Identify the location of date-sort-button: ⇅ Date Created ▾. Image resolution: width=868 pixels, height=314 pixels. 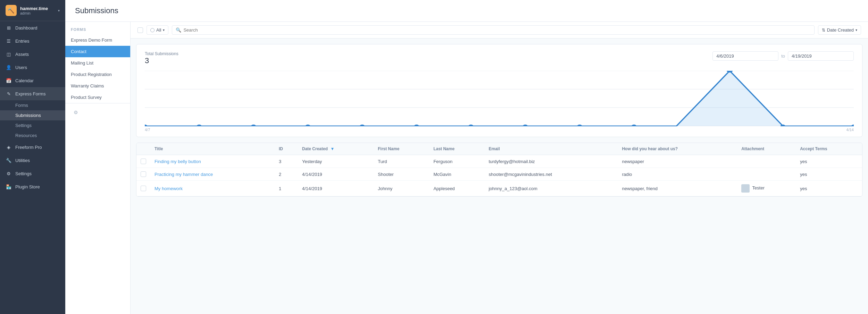
(840, 30).